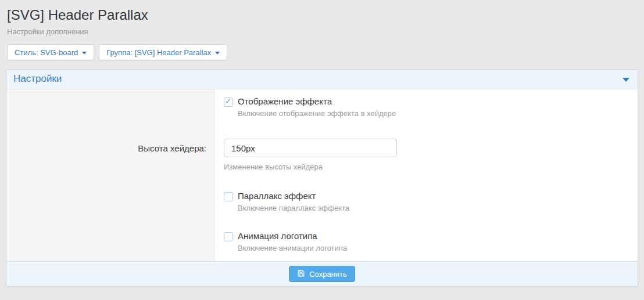 Image resolution: width=644 pixels, height=300 pixels. What do you see at coordinates (278, 236) in the screenshot?
I see `logo-animation-label: Анимация логотипа` at bounding box center [278, 236].